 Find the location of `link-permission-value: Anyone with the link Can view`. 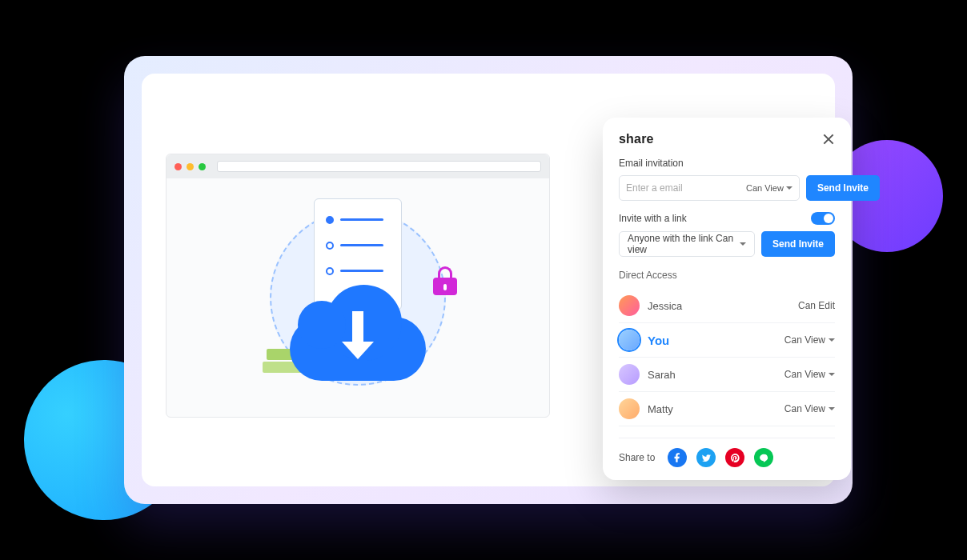

link-permission-value: Anyone with the link Can view is located at coordinates (684, 244).